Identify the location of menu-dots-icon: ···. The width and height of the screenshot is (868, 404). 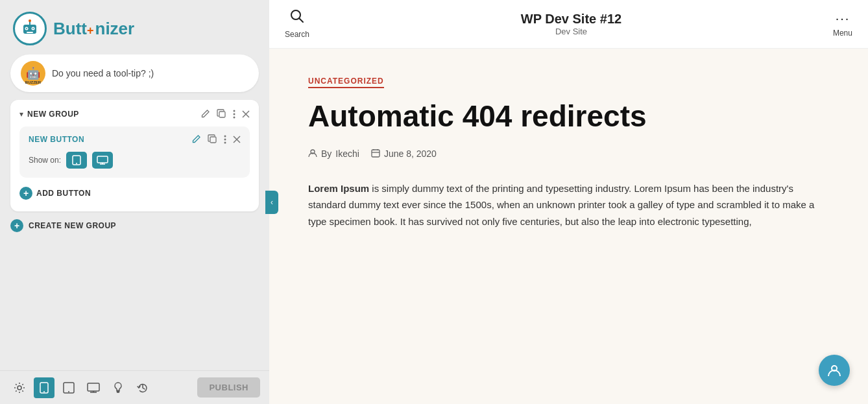
(843, 18).